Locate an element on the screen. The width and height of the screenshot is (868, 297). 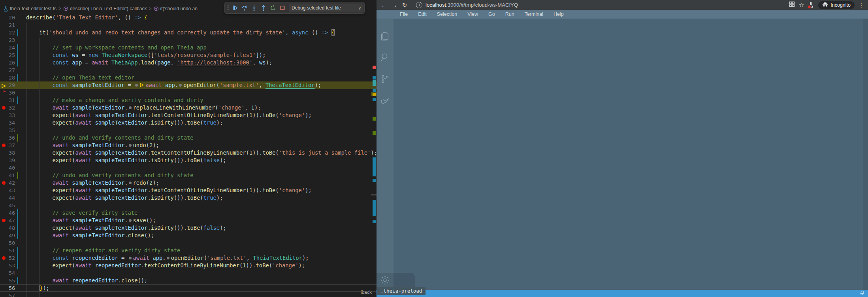
code-line-56: 56 }); is located at coordinates (188, 288).